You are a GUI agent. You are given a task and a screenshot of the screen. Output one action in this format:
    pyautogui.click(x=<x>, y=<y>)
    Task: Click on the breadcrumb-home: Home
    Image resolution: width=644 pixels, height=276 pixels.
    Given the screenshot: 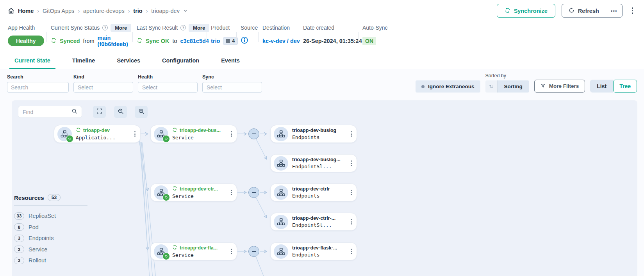 What is the action you would take?
    pyautogui.click(x=26, y=11)
    